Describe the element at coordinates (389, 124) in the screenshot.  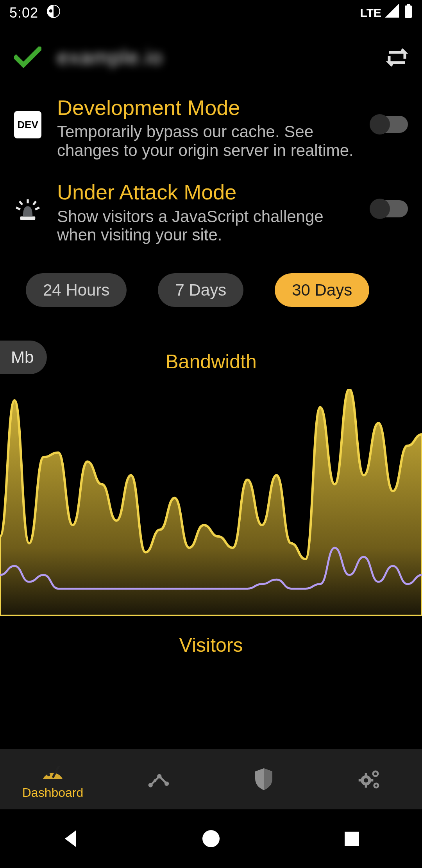
I see `dev-mode-toggle` at that location.